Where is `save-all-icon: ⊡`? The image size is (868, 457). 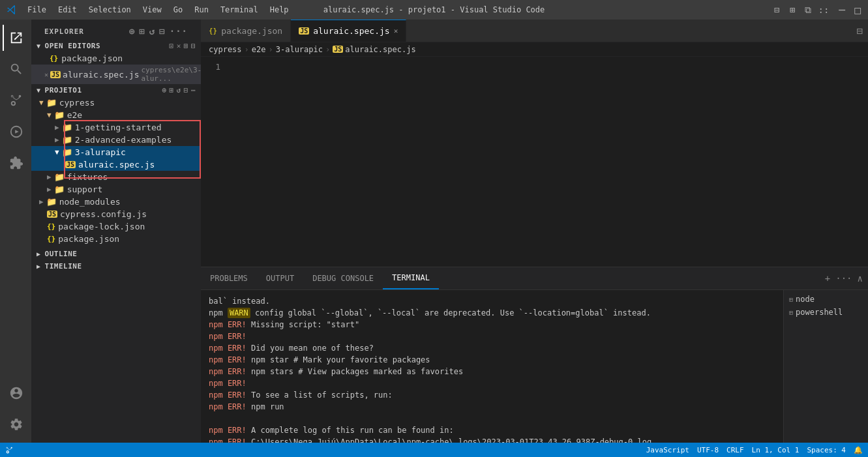 save-all-icon: ⊡ is located at coordinates (172, 46).